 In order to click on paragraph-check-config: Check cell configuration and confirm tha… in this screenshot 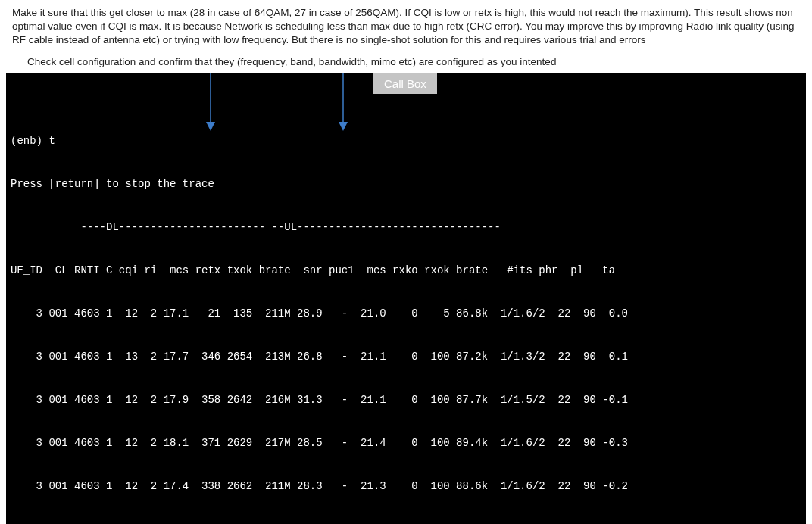, I will do `click(406, 64)`.